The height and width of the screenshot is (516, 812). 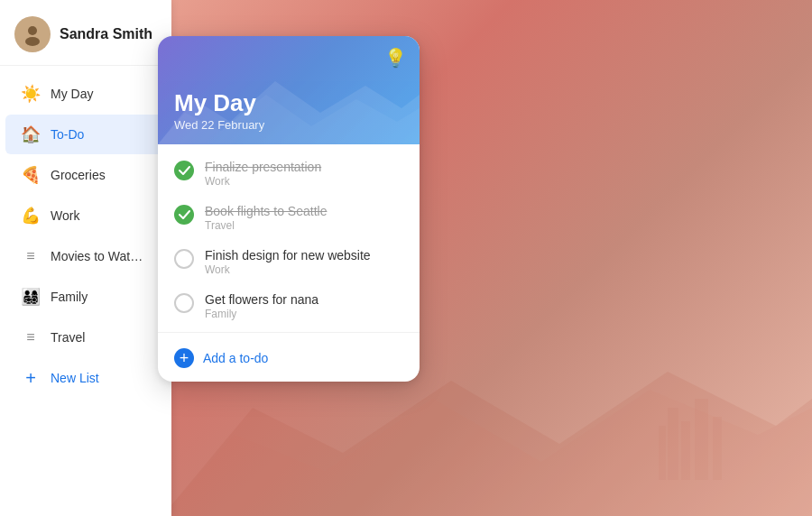 I want to click on muscle-icon: 💪, so click(x=31, y=216).